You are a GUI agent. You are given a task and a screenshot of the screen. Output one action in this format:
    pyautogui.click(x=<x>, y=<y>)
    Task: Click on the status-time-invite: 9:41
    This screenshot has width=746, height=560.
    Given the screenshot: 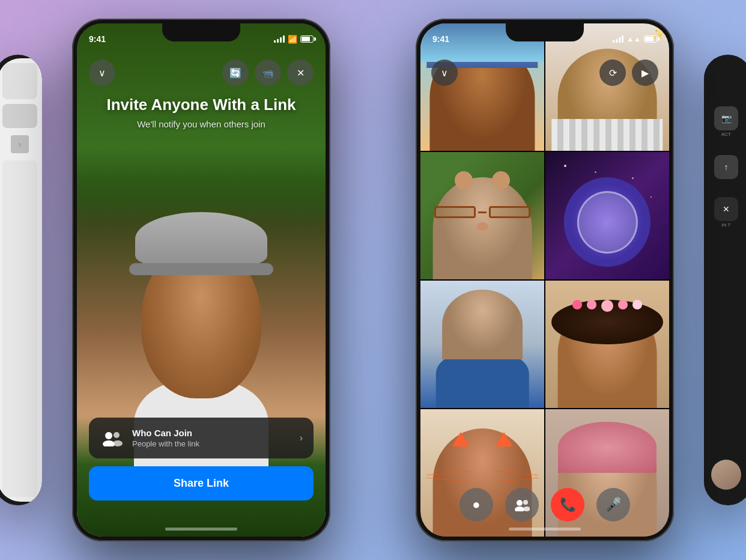 What is the action you would take?
    pyautogui.click(x=97, y=39)
    